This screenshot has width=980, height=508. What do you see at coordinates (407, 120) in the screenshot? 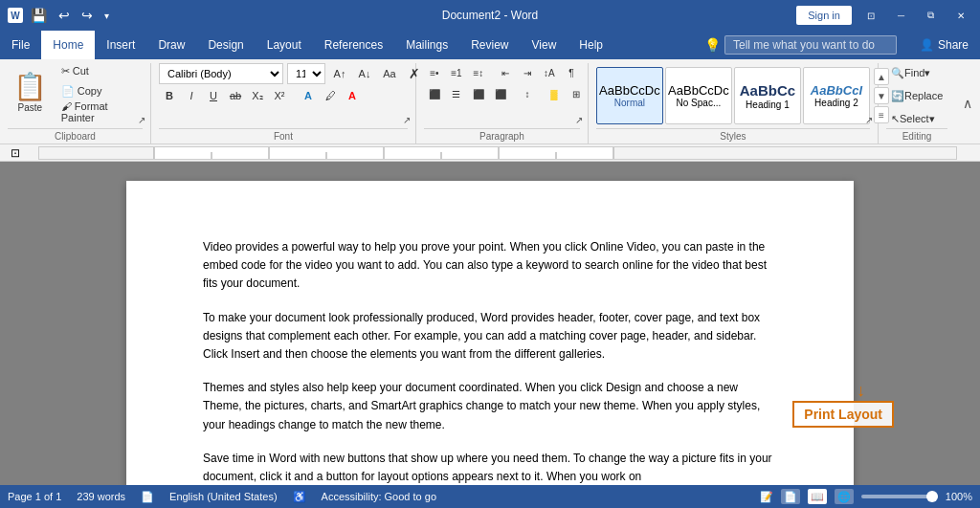
I see `font-expand: ↗` at bounding box center [407, 120].